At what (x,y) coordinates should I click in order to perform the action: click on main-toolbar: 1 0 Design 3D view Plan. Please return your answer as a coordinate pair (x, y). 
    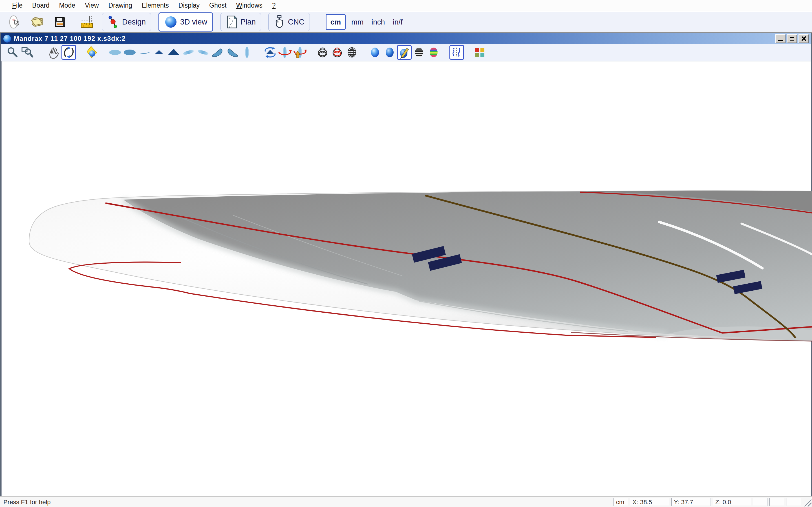
    Looking at the image, I should click on (406, 22).